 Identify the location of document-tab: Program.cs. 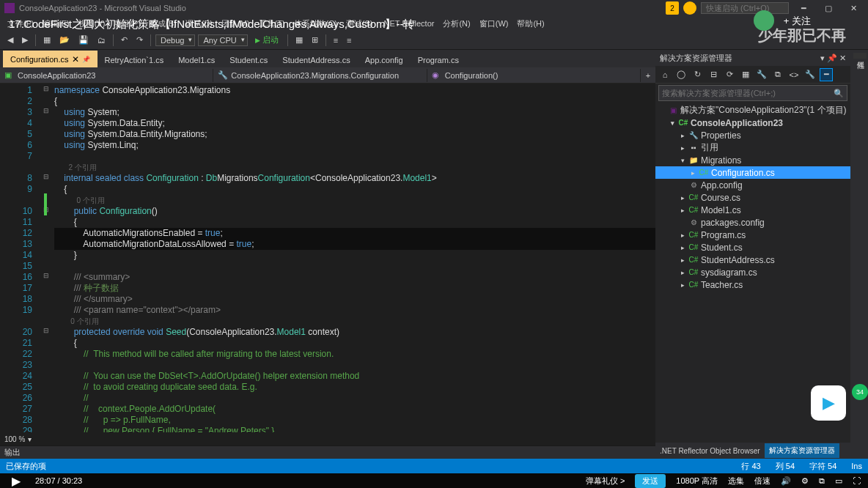
(438, 60).